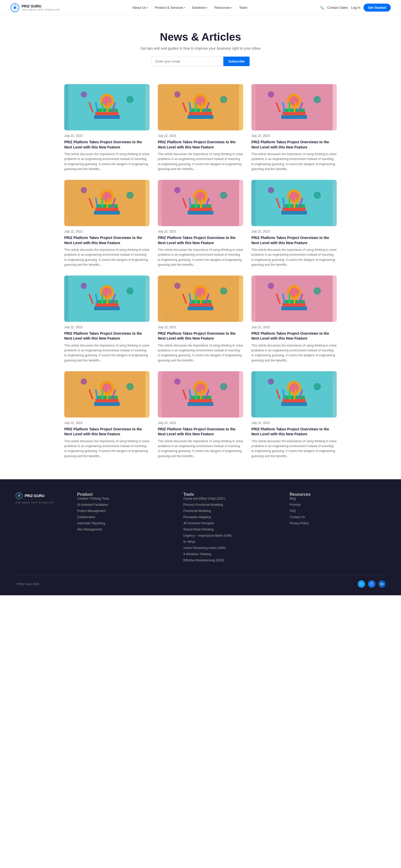 The height and width of the screenshot is (868, 401). Describe the element at coordinates (356, 7) in the screenshot. I see `login-link: Log In` at that location.